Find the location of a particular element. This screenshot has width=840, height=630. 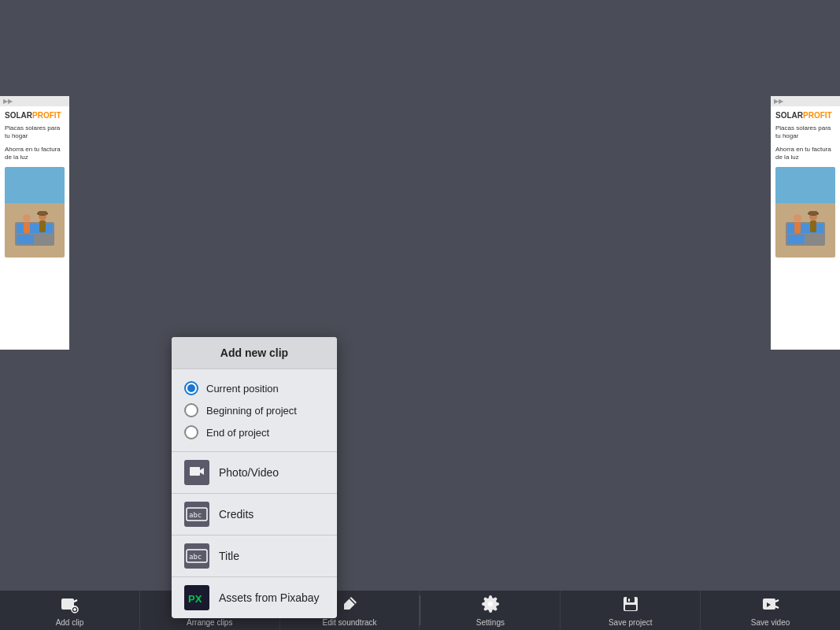

photo-video-svg is located at coordinates (197, 472).